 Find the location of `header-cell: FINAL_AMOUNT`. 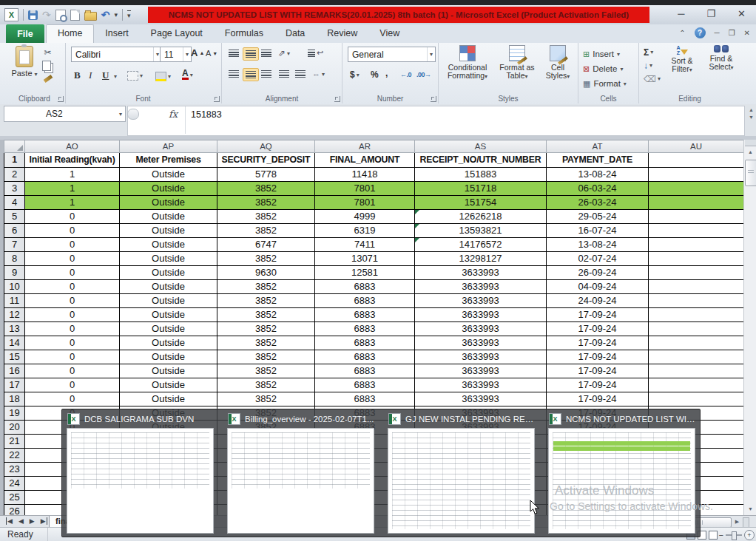

header-cell: FINAL_AMOUNT is located at coordinates (365, 160).